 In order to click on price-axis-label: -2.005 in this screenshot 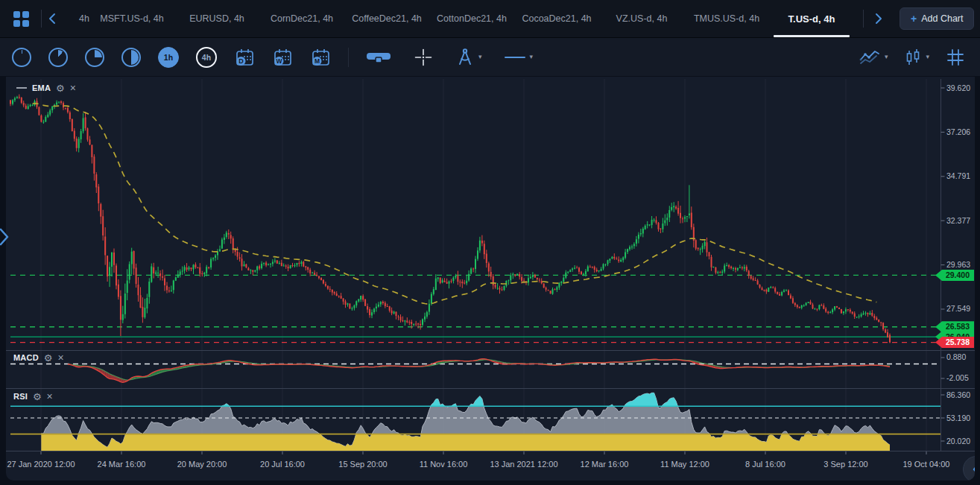, I will do `click(958, 378)`.